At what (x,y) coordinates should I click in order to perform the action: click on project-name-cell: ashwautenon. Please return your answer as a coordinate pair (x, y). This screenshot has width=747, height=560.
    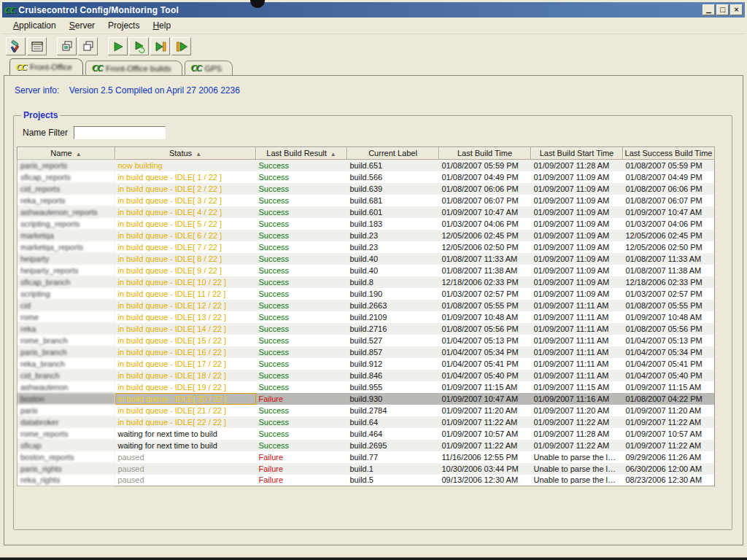
    Looking at the image, I should click on (66, 387).